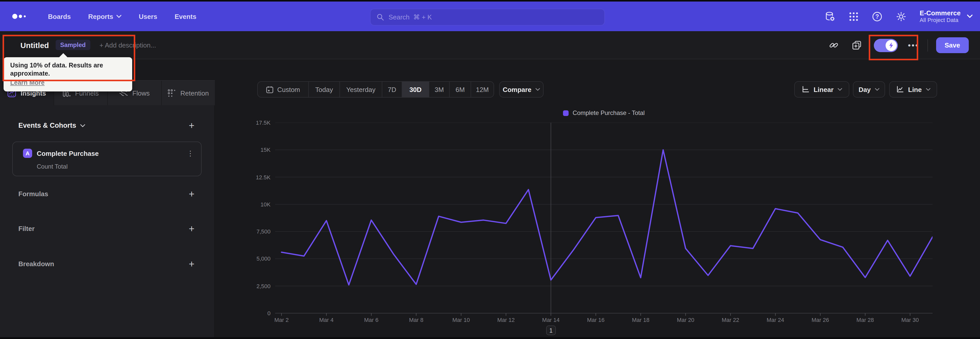 The image size is (980, 339). I want to click on x-axis-tick-label: Mar 10, so click(461, 320).